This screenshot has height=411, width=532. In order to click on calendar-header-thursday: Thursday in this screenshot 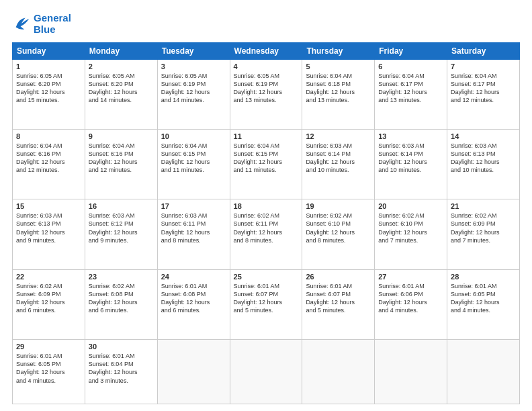, I will do `click(339, 51)`.